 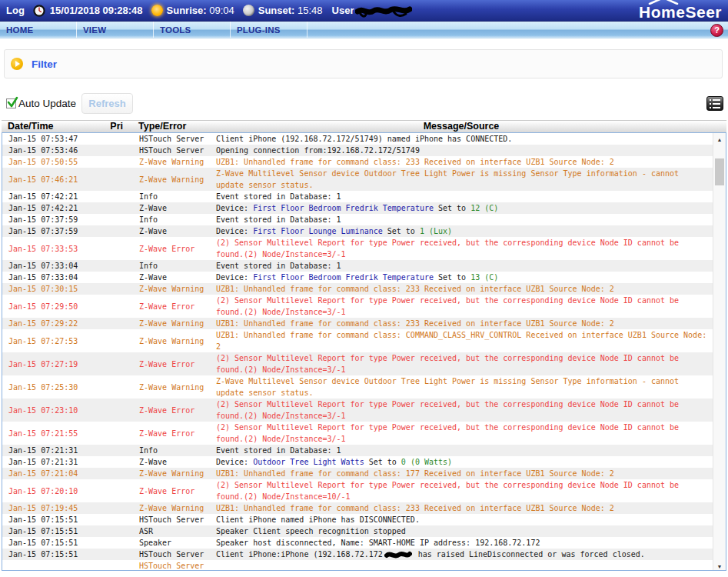 I want to click on log-date: Jan-15 07:53:47, so click(x=71, y=138).